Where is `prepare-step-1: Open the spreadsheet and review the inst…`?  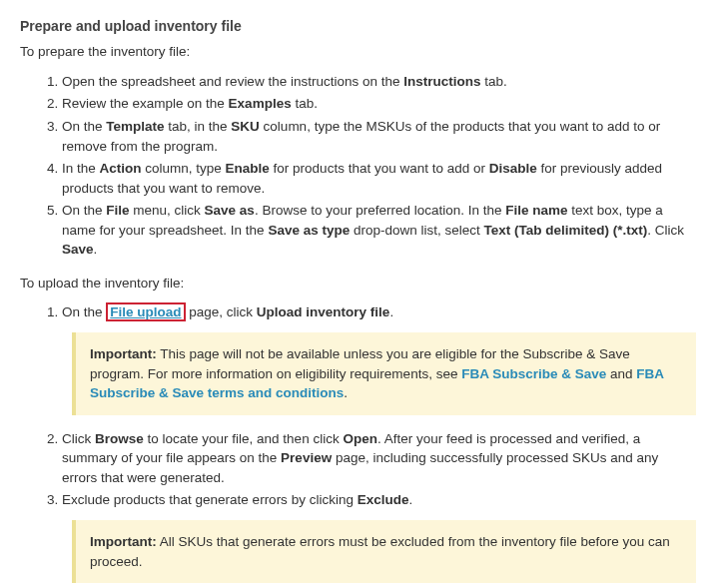
prepare-step-1: Open the spreadsheet and review the inst… is located at coordinates (379, 82).